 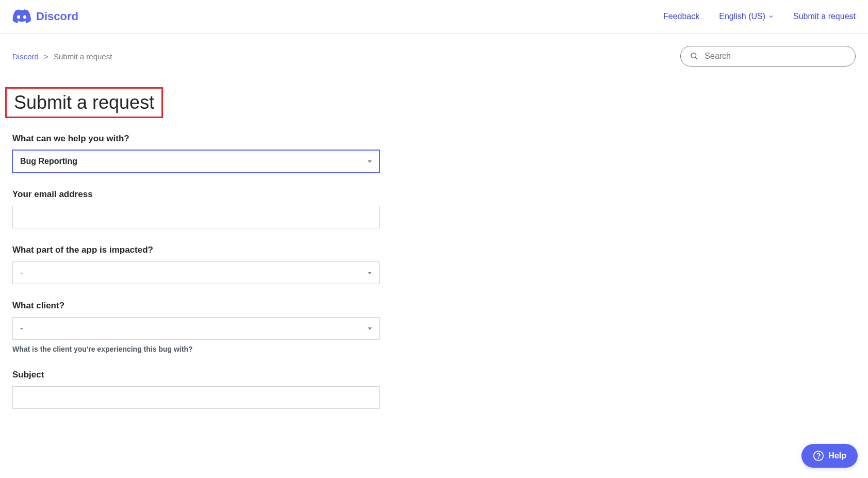 What do you see at coordinates (196, 153) in the screenshot?
I see `form-group-help-with: What can we help you with? Bug Reporting` at bounding box center [196, 153].